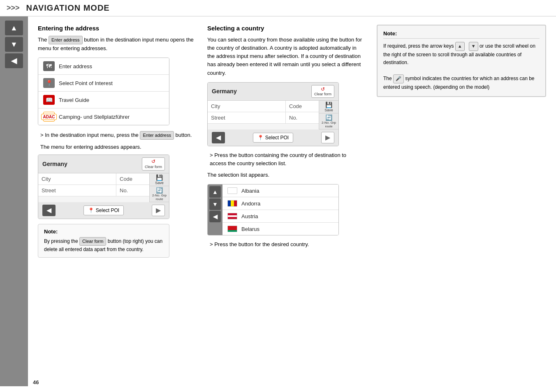 The width and height of the screenshot is (556, 392). I want to click on country-item-albania: Albania, so click(280, 191).